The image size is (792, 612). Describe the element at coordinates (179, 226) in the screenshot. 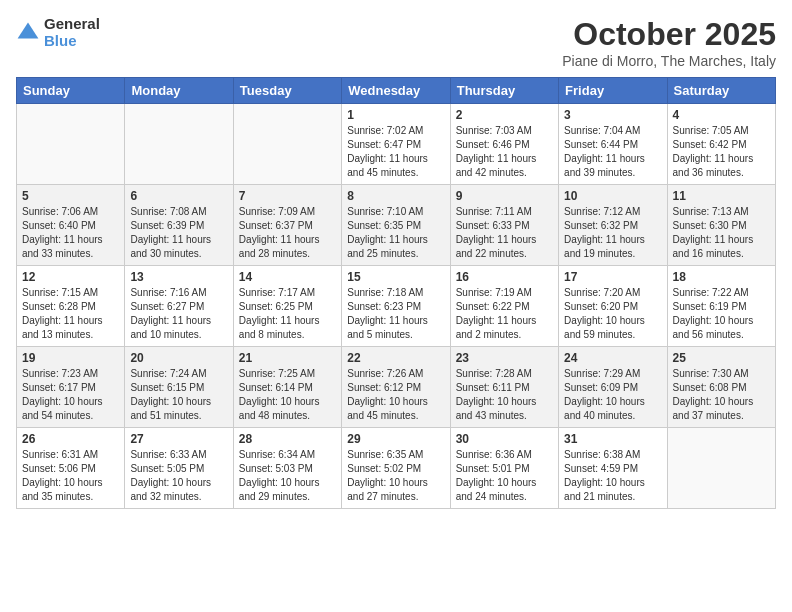

I see `table-row: 6Sunrise: 7:08 AM Sunset: 6:39 PM Daylig…` at that location.